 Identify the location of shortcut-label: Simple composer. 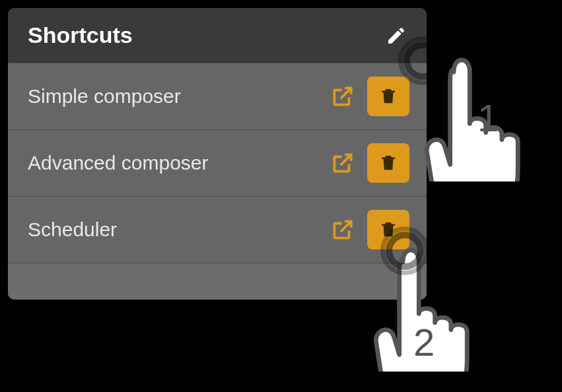
(179, 96).